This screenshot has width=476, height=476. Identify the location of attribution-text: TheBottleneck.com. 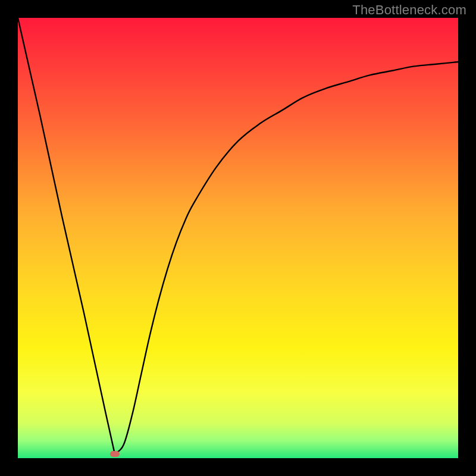
(409, 10).